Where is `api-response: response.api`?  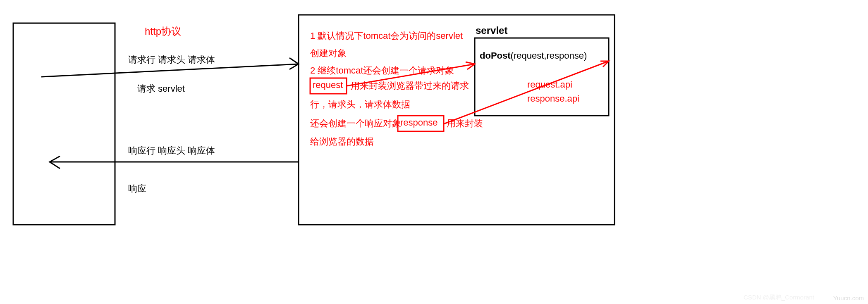
api-response: response.api is located at coordinates (553, 99).